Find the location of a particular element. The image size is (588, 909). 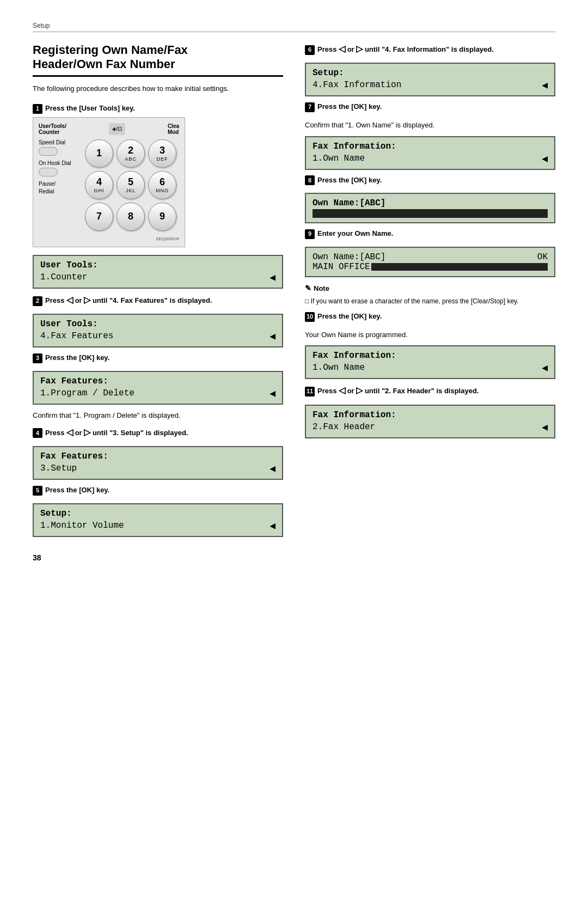

kb-btn-4: 4 GHI is located at coordinates (99, 185).